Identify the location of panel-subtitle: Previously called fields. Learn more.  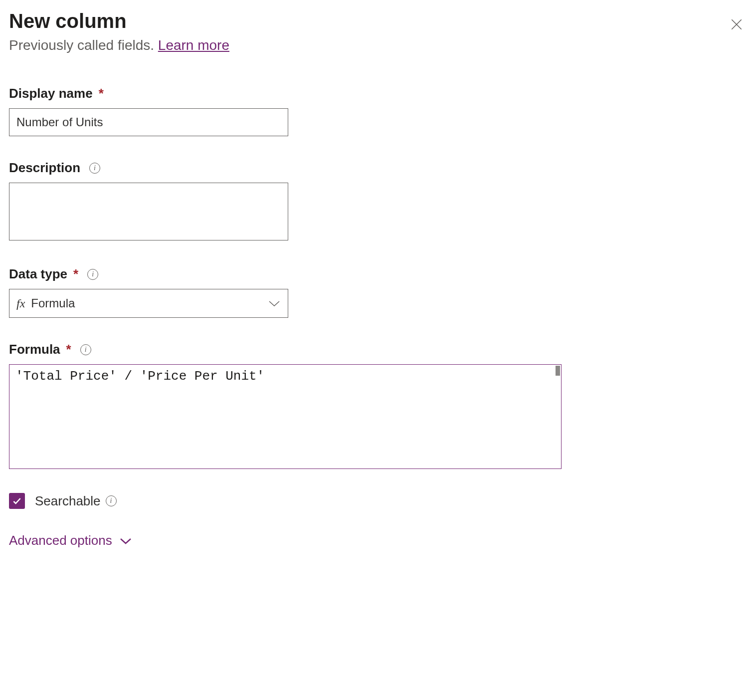
(119, 45).